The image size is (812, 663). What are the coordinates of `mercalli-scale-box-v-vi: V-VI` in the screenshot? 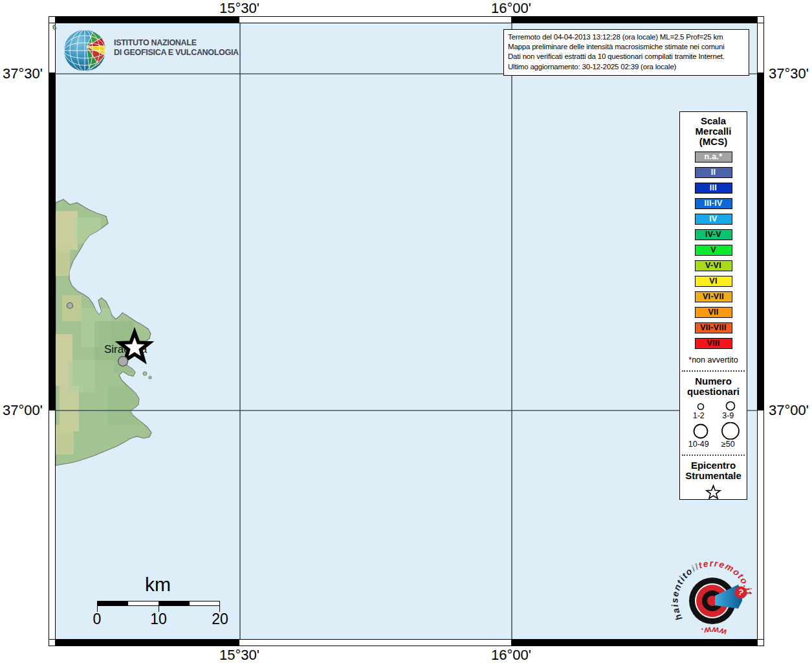 It's located at (714, 265).